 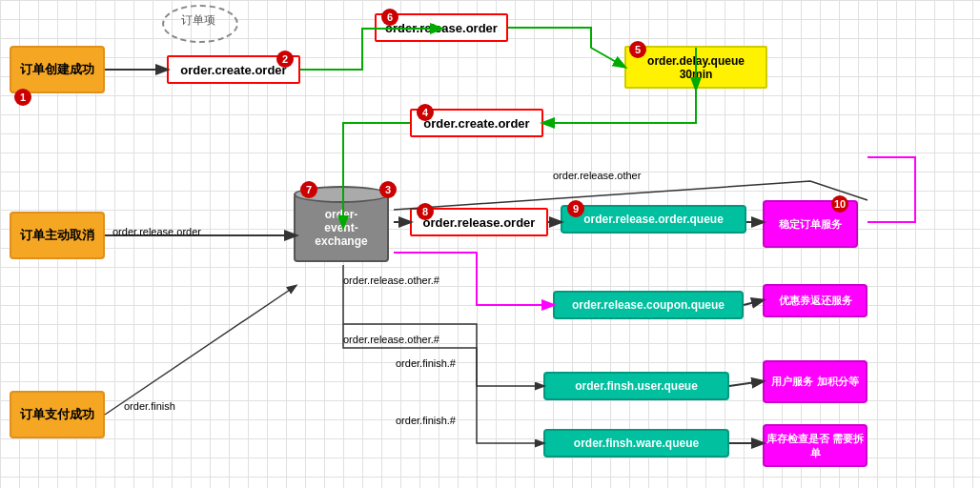 I want to click on node-order-release-coupon-queue: order.release.coupon.queue, so click(x=648, y=305).